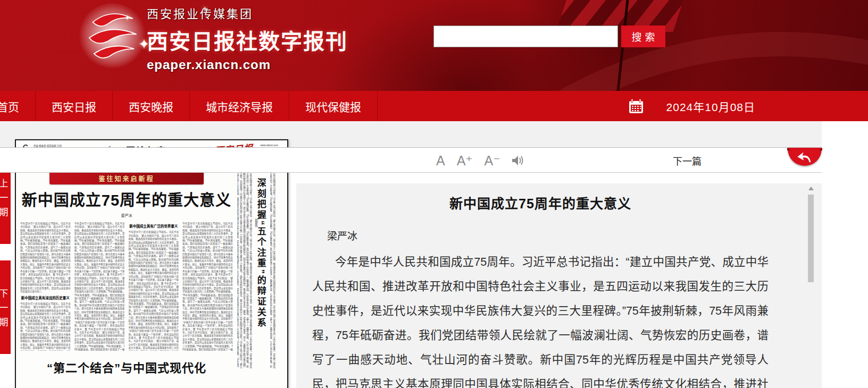  I want to click on nav-item-xian-daily: 西安日报, so click(74, 106).